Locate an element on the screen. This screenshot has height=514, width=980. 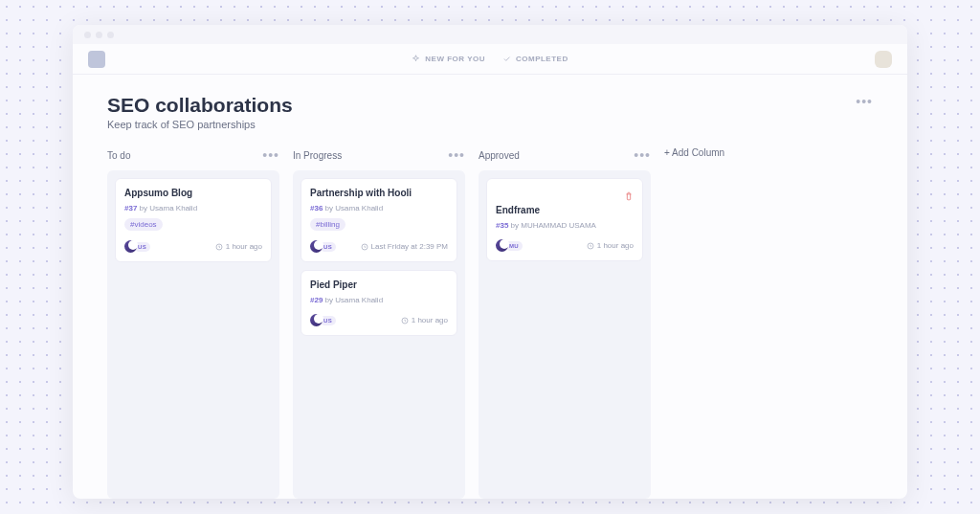
column-body: Partnership with Hooli#36 by Usama Khali… is located at coordinates (379, 335).